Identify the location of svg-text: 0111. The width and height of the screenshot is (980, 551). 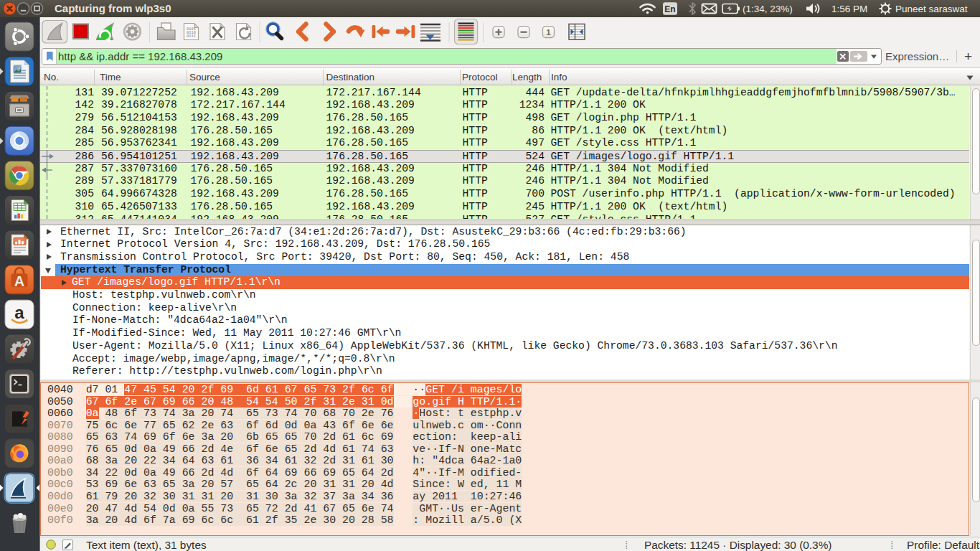
(191, 37).